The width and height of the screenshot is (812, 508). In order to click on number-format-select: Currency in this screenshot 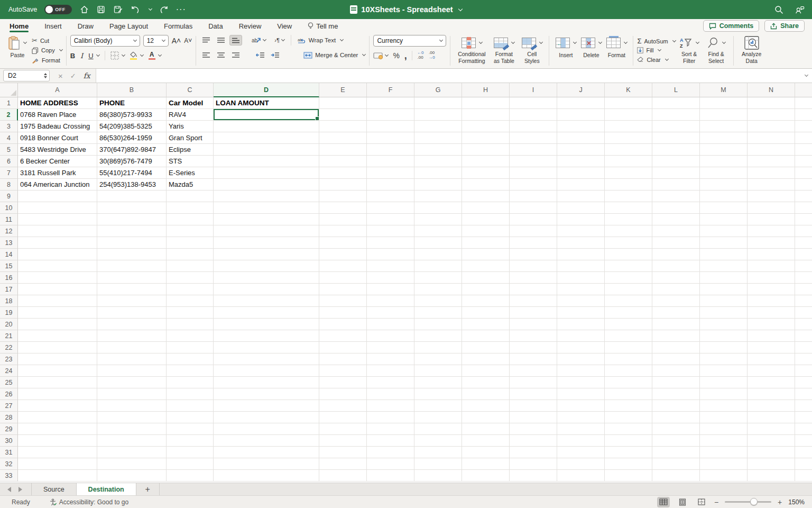, I will do `click(410, 41)`.